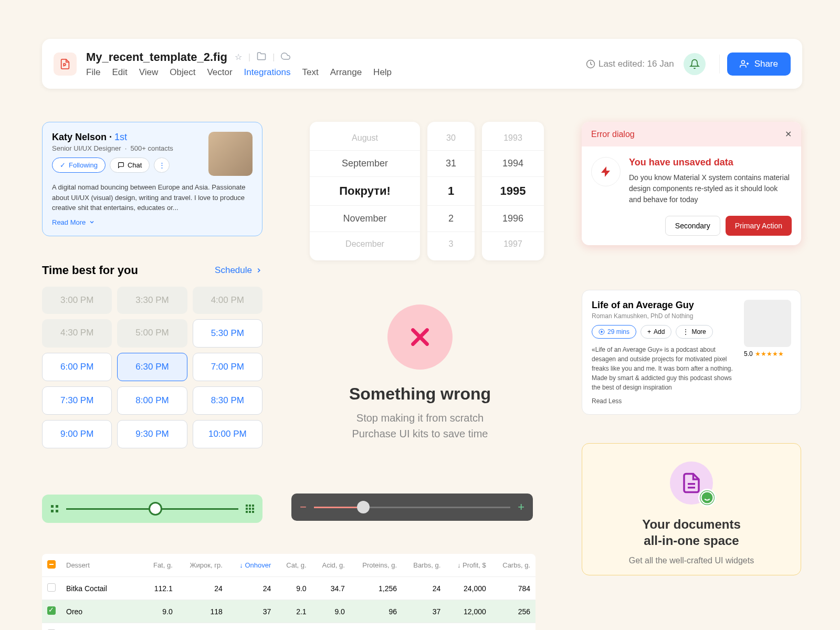 This screenshot has width=840, height=630. What do you see at coordinates (289, 627) in the screenshot?
I see `table-row: Girl Scout Cookies2.1379112.12.42411810,…` at bounding box center [289, 627].